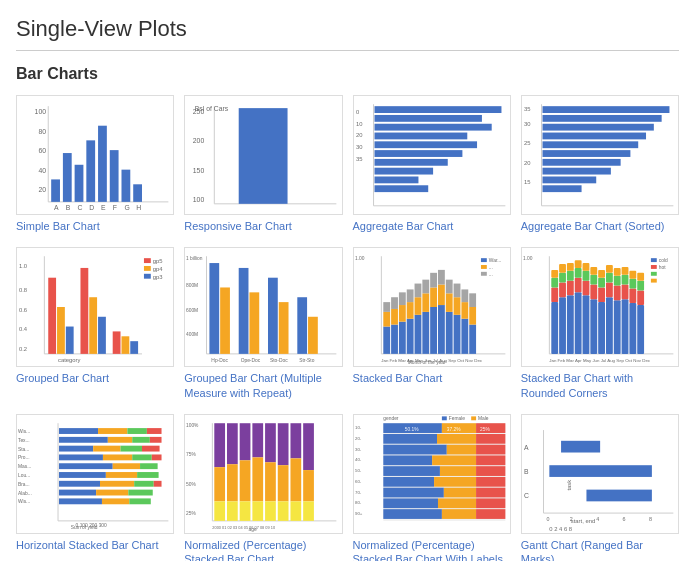 Image resolution: width=695 pixels, height=561 pixels. What do you see at coordinates (263, 324) in the screenshot?
I see `chart-cell-6: 1 billion 800M 600M 400M Hp-Doc Ope-Doc …` at bounding box center [263, 324].